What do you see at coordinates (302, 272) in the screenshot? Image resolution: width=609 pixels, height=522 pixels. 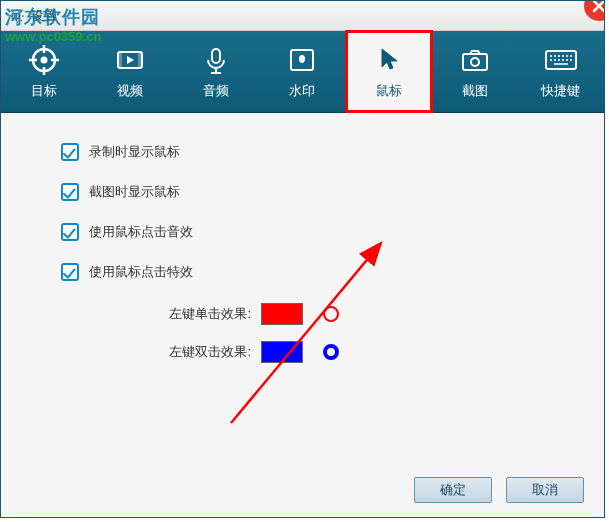 I see `checkbox-click-effect: 使用鼠标点击特效` at bounding box center [302, 272].